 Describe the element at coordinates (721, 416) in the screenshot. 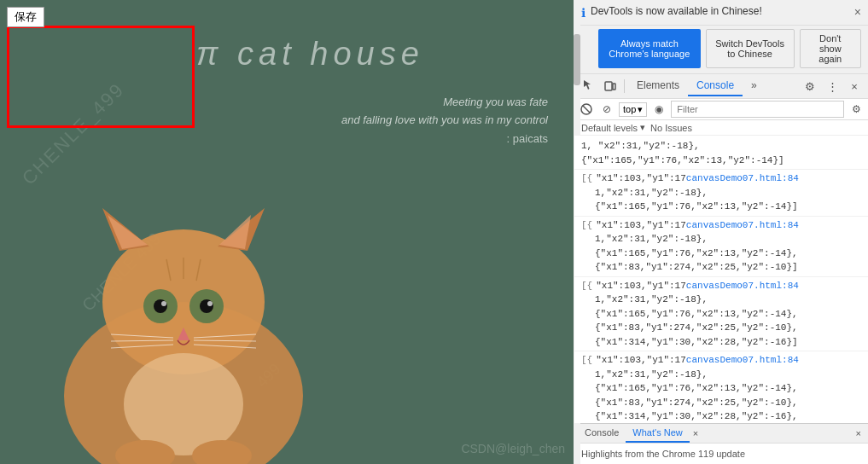

I see `console-line-text: {"x1":314,"y1":30,"x2":28,"y2":-16},` at that location.